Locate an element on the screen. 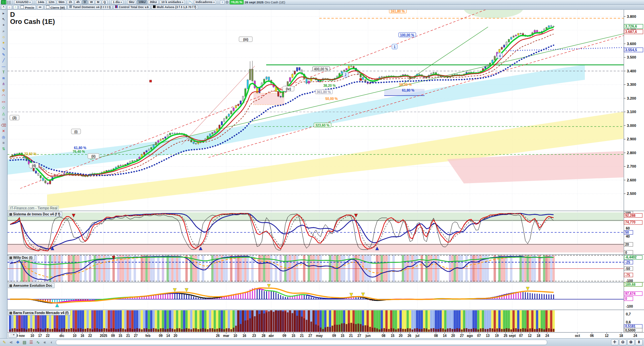  collapse-button: ^ is located at coordinates (3, 7).